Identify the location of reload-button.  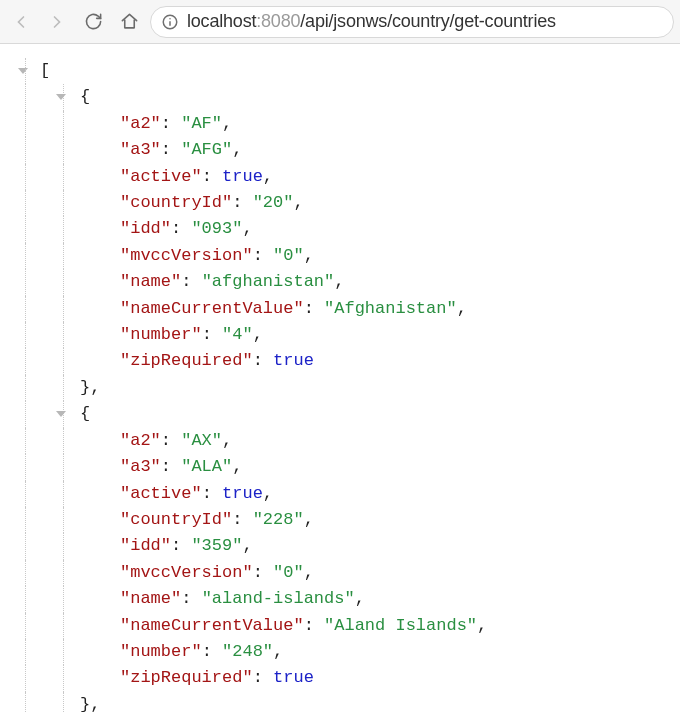
(93, 22).